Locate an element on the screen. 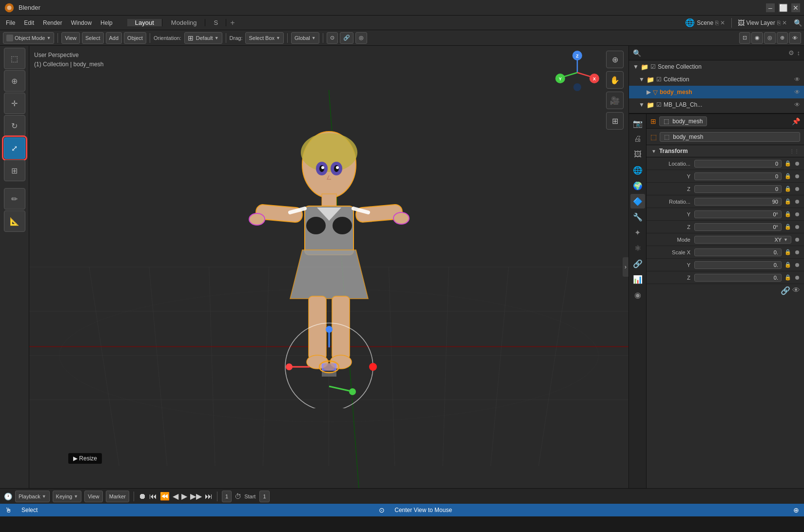 The width and height of the screenshot is (804, 532). transform-tool: ⊞ is located at coordinates (15, 171).